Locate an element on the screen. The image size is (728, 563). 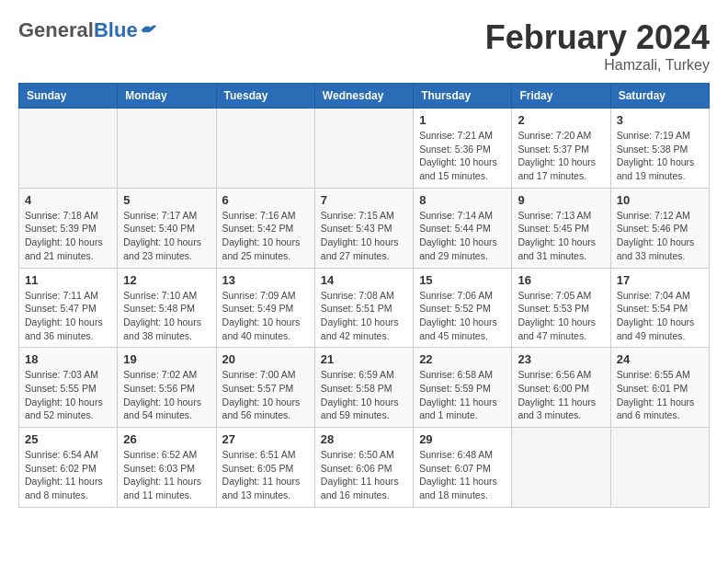
calendar-cell: 26Sunrise: 6:52 AMSunset: 6:03 PMDayligh… is located at coordinates (167, 467).